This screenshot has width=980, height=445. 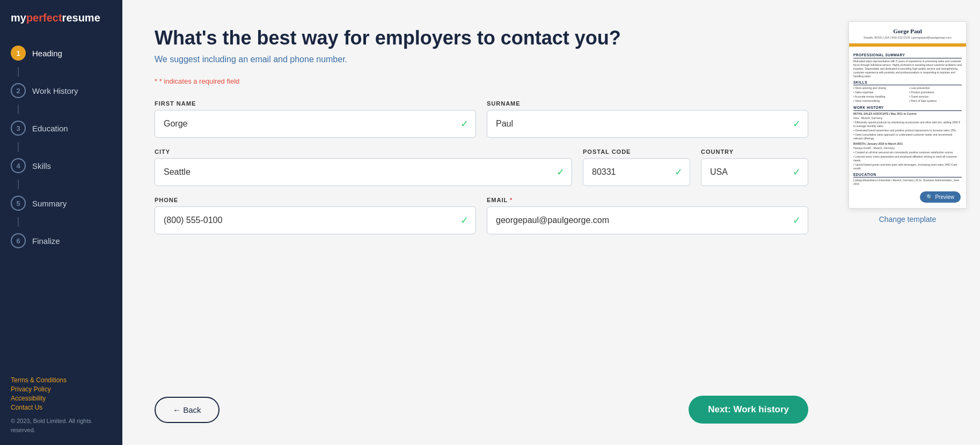 What do you see at coordinates (755, 172) in the screenshot?
I see `input-wrapper-country: ✓` at bounding box center [755, 172].